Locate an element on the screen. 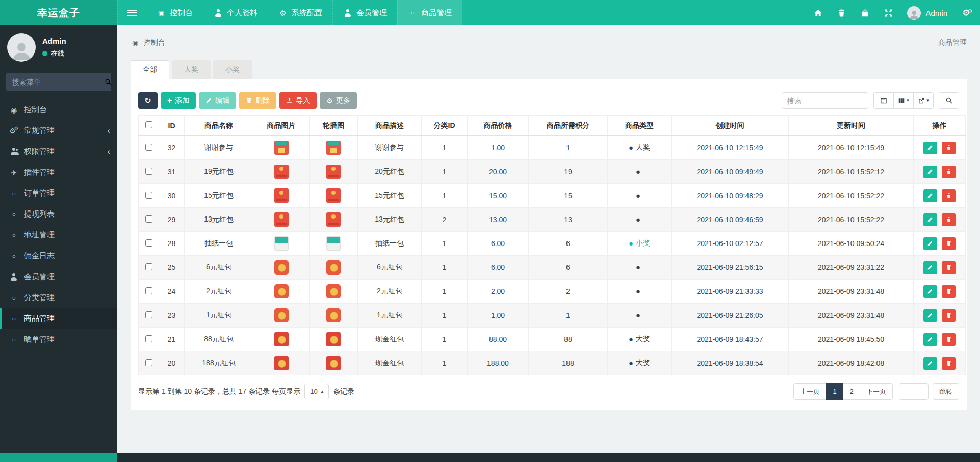  next-page-button: 下一页 is located at coordinates (876, 391).